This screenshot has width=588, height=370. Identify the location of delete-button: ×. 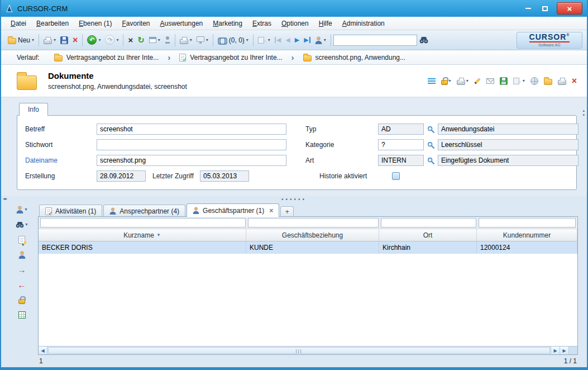
(75, 40).